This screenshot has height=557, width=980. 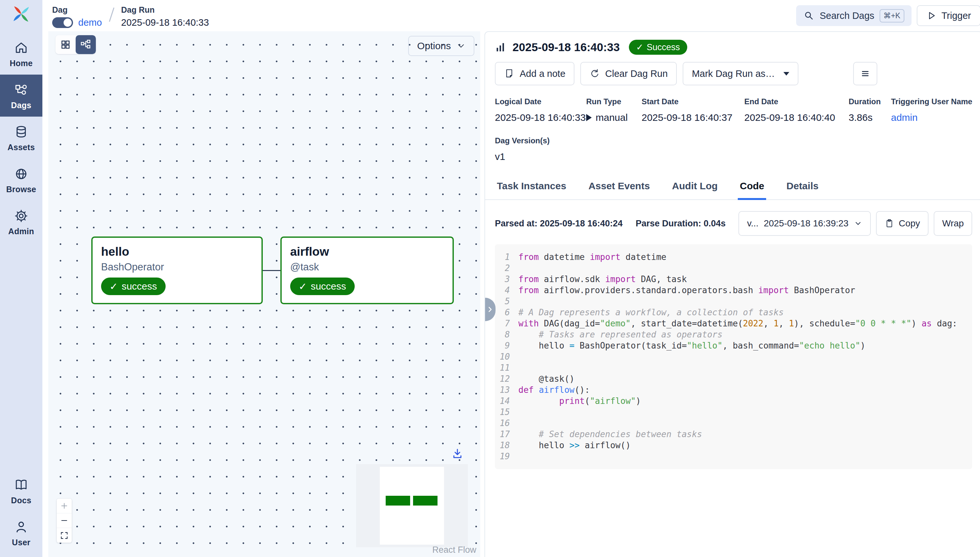 What do you see at coordinates (21, 48) in the screenshot?
I see `home-icon` at bounding box center [21, 48].